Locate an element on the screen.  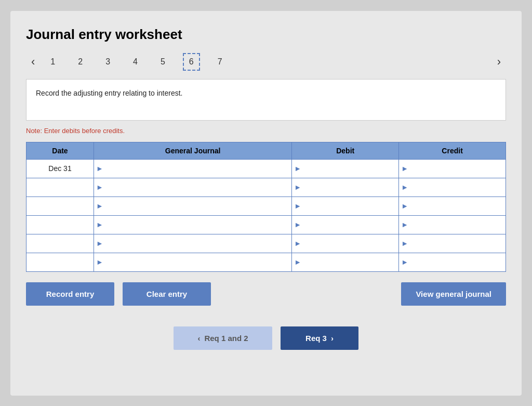
debit-cell-5: ► is located at coordinates (345, 243).